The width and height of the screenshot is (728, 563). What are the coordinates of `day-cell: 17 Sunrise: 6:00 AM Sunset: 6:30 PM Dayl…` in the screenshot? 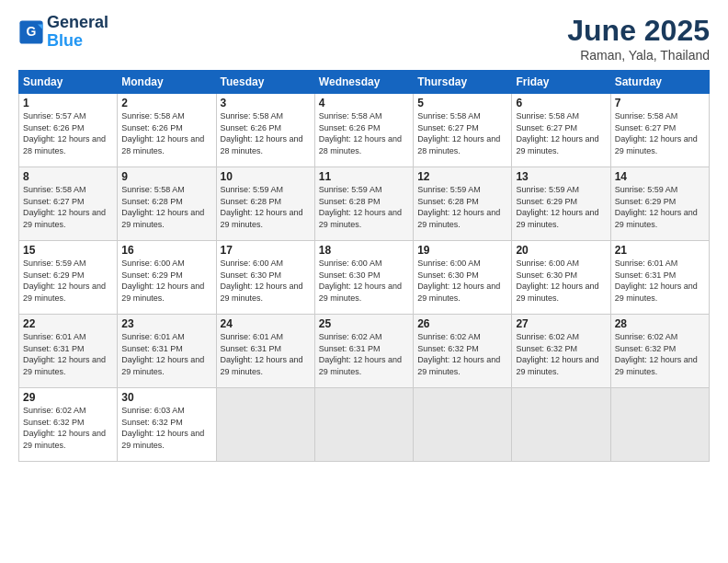 It's located at (265, 278).